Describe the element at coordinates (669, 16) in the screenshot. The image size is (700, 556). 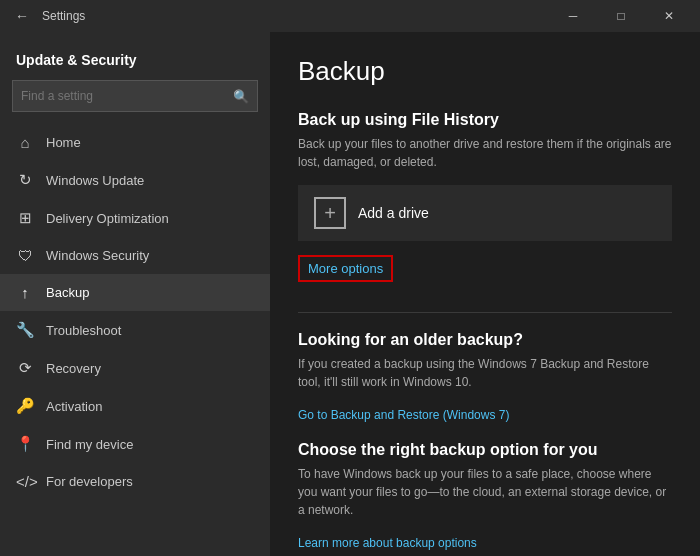
I see `close-button: ✕` at that location.